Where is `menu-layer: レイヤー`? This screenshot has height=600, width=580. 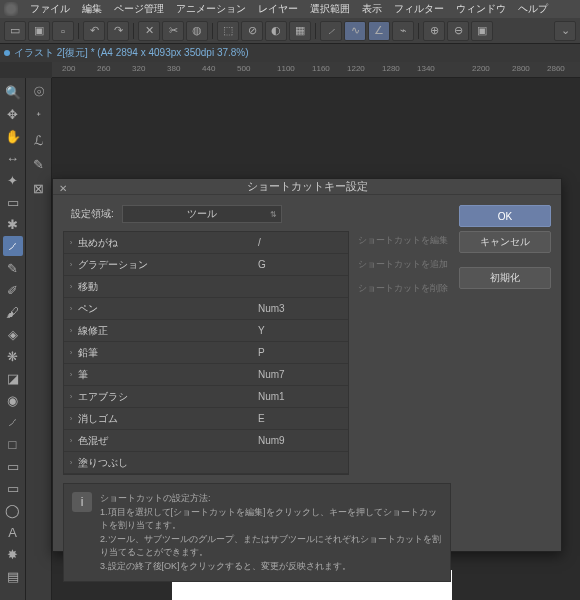
menu-layer: レイヤー is located at coordinates (278, 9).